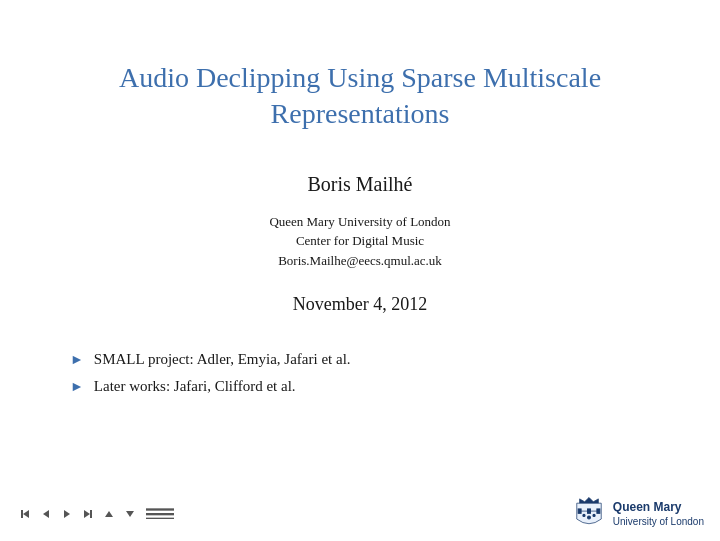 This screenshot has width=720, height=541. I want to click on nav-down-button, so click(130, 514).